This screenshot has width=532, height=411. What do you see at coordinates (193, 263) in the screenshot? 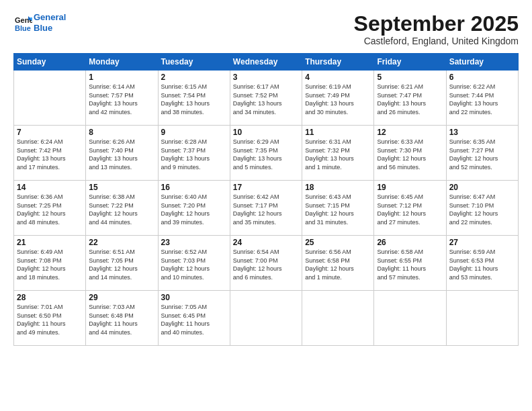
I see `table-row: 23Sunrise: 6:52 AM Sunset: 7:03 PM Dayli…` at bounding box center [193, 263].